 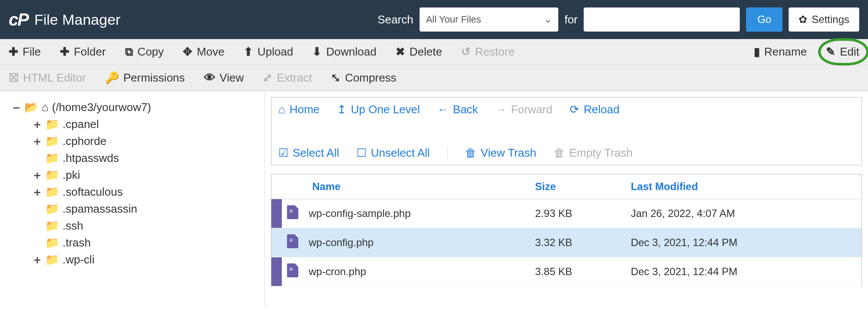 What do you see at coordinates (567, 272) in the screenshot?
I see `table-row: wp-cron.php3.85 KBDec 3, 2021, 12:44 PM` at bounding box center [567, 272].